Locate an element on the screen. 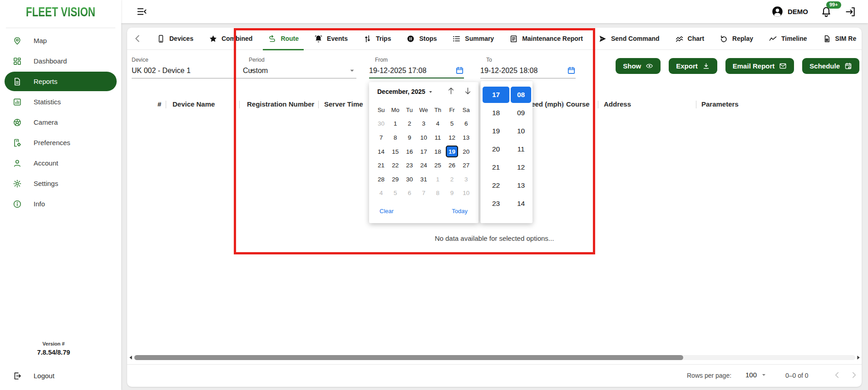  month-selector: December, 2025 is located at coordinates (406, 92).